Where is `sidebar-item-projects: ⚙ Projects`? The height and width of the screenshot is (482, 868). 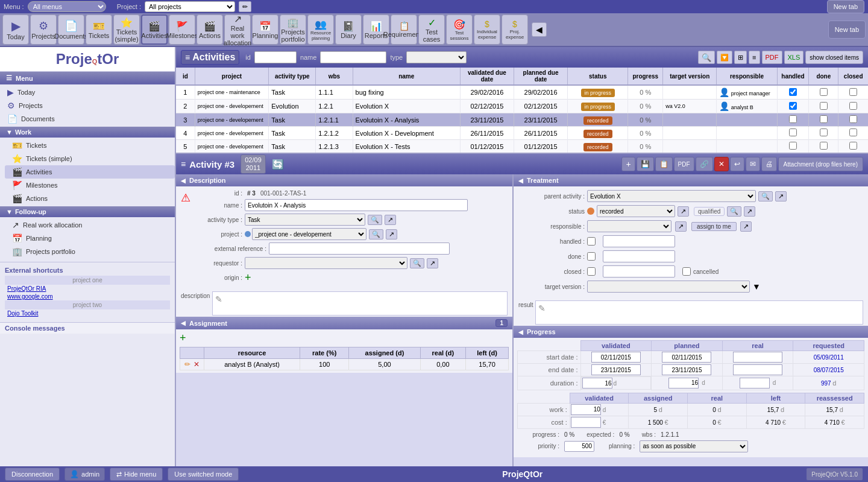
sidebar-item-projects: ⚙ Projects is located at coordinates (87, 106).